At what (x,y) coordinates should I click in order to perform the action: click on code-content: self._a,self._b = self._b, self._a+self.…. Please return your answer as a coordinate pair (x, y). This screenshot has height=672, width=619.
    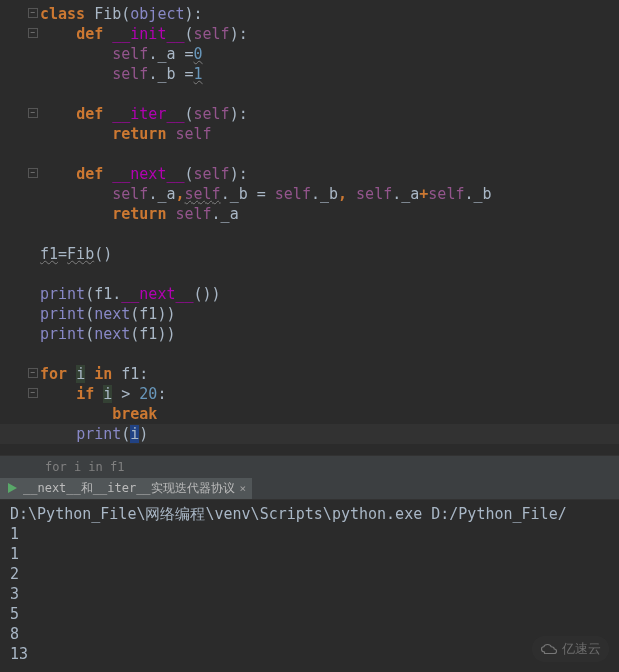
    Looking at the image, I should click on (330, 194).